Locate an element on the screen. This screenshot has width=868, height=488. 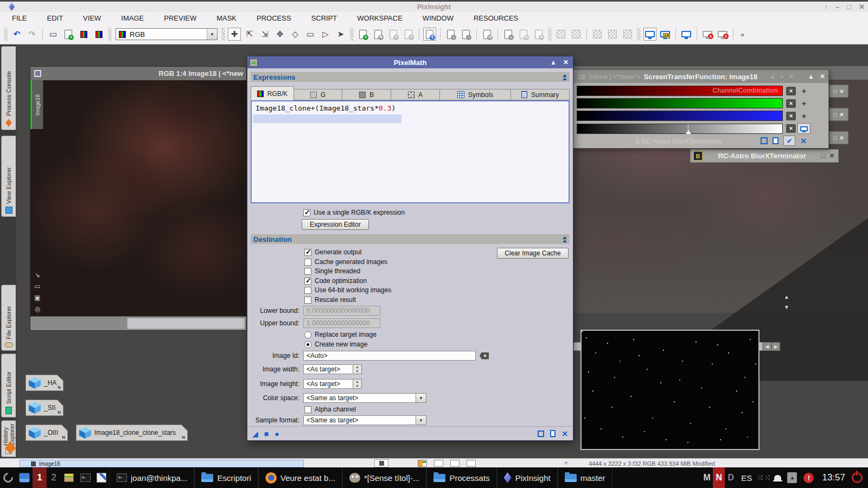
task-pixinsight: PixInsight is located at coordinates (527, 478).